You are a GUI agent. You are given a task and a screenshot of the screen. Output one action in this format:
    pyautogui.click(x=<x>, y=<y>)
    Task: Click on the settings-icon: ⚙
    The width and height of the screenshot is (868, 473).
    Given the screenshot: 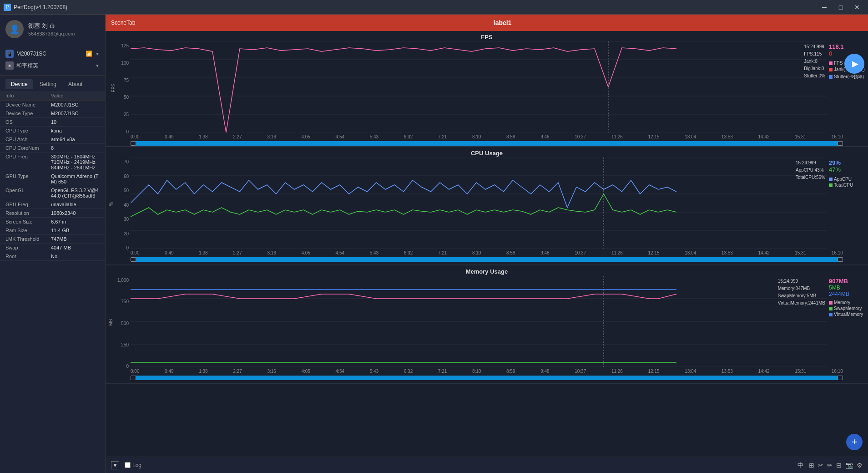 What is the action you would take?
    pyautogui.click(x=860, y=465)
    